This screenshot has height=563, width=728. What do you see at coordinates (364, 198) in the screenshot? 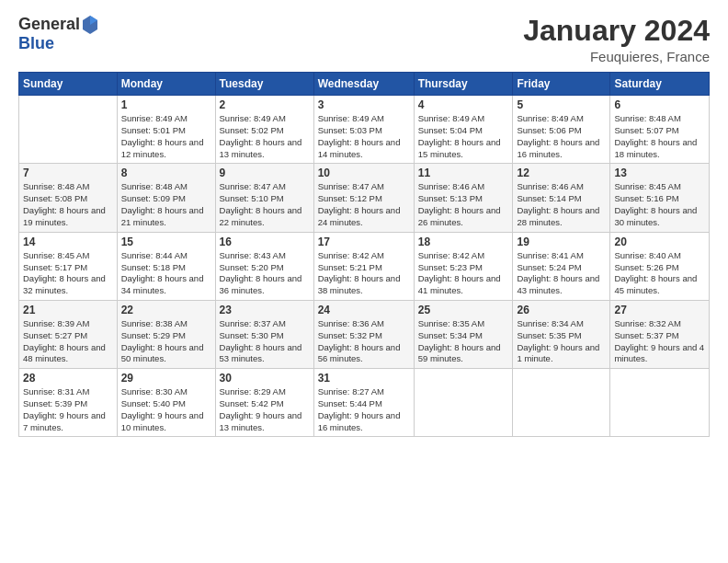
I see `calendar-cell: 10Sunrise: 8:47 AM Sunset: 5:12 PM Dayli…` at bounding box center [364, 198].